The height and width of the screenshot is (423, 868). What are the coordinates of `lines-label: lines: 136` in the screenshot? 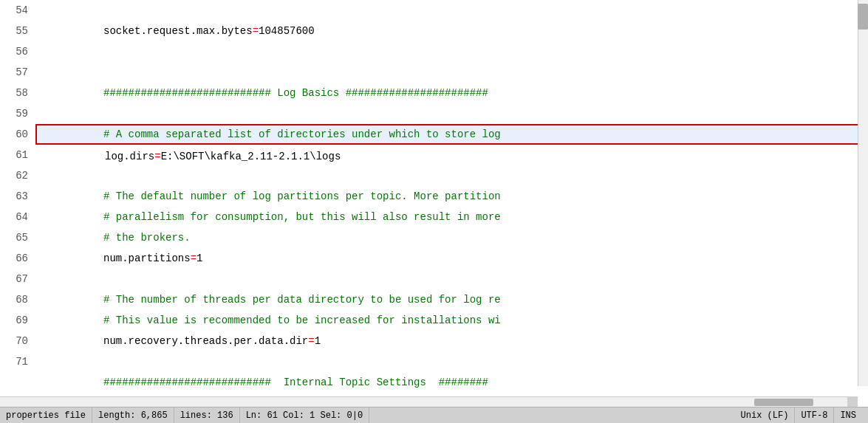 It's located at (207, 416).